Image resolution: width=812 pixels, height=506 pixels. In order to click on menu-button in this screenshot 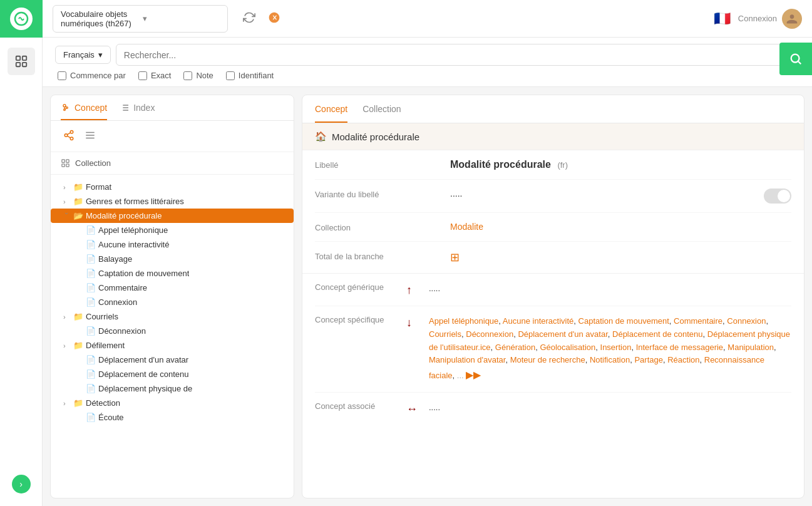, I will do `click(90, 137)`.